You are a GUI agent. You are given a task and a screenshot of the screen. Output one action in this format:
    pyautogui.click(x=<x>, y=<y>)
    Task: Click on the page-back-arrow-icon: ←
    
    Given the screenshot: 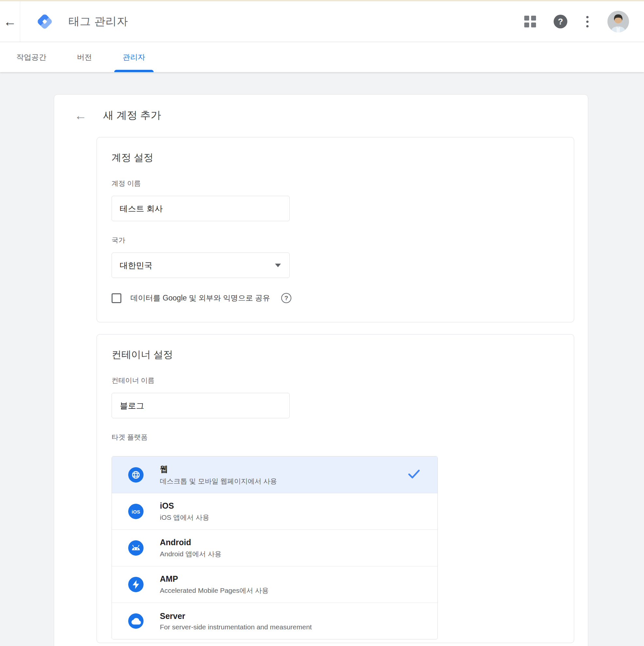 What is the action you would take?
    pyautogui.click(x=81, y=116)
    